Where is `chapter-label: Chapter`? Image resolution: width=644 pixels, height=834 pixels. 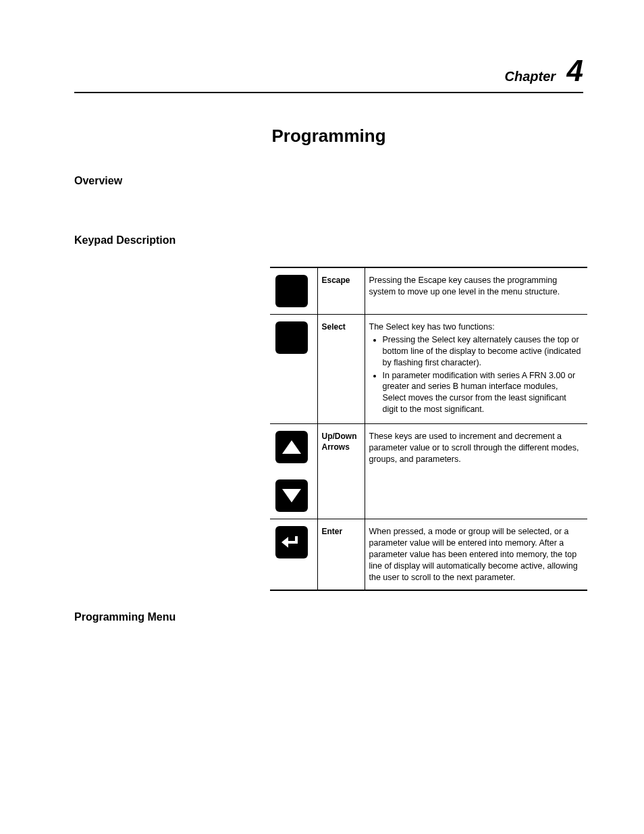 chapter-label: Chapter is located at coordinates (530, 76).